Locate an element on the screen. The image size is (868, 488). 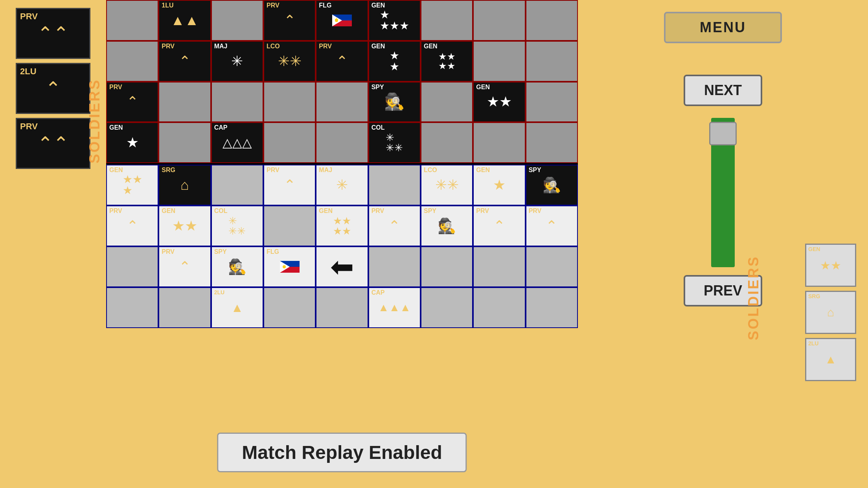
sym-e5: ★★★★ is located at coordinates (395, 20).